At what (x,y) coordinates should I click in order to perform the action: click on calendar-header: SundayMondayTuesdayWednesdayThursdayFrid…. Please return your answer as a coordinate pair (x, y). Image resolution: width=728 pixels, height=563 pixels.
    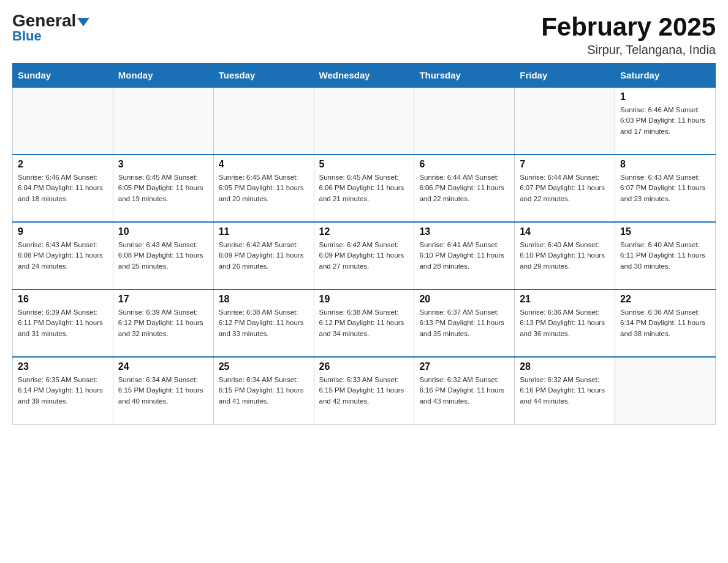
    Looking at the image, I should click on (364, 76).